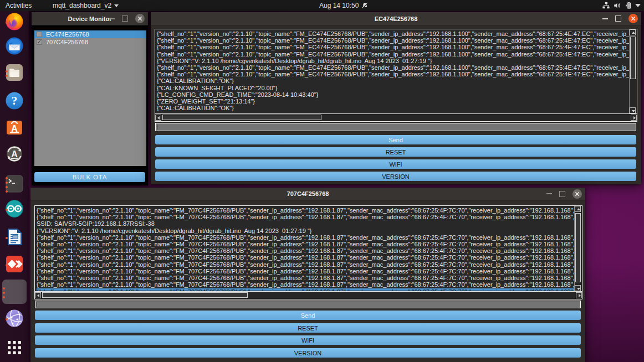  I want to click on w2-titlebar: 707C4F256768, so click(308, 194).